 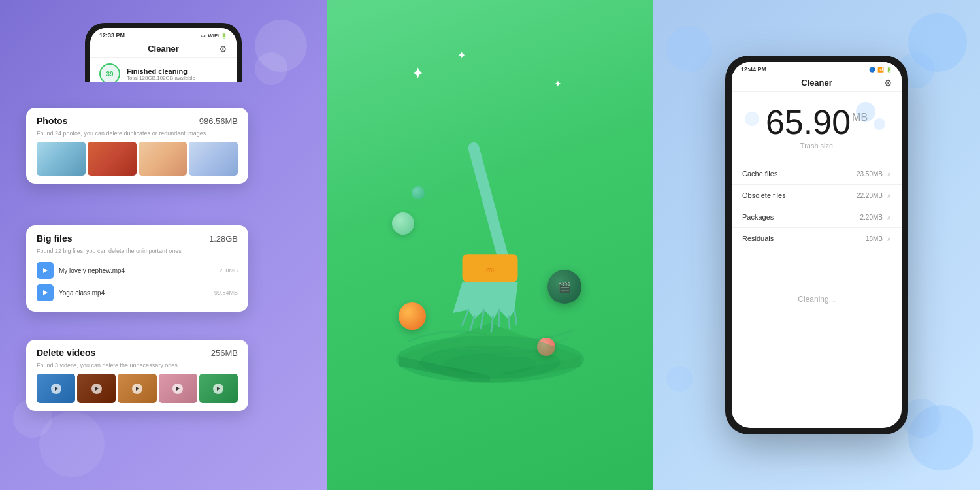 What do you see at coordinates (817, 146) in the screenshot?
I see `trash-label: Trash size` at bounding box center [817, 146].